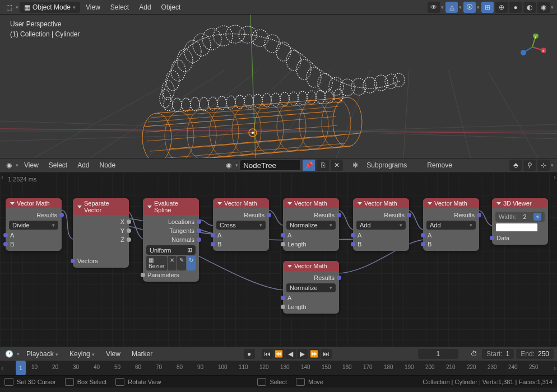 This screenshot has height=392, width=557. What do you see at coordinates (113, 354) in the screenshot?
I see `tl-view-menu: View` at bounding box center [113, 354].